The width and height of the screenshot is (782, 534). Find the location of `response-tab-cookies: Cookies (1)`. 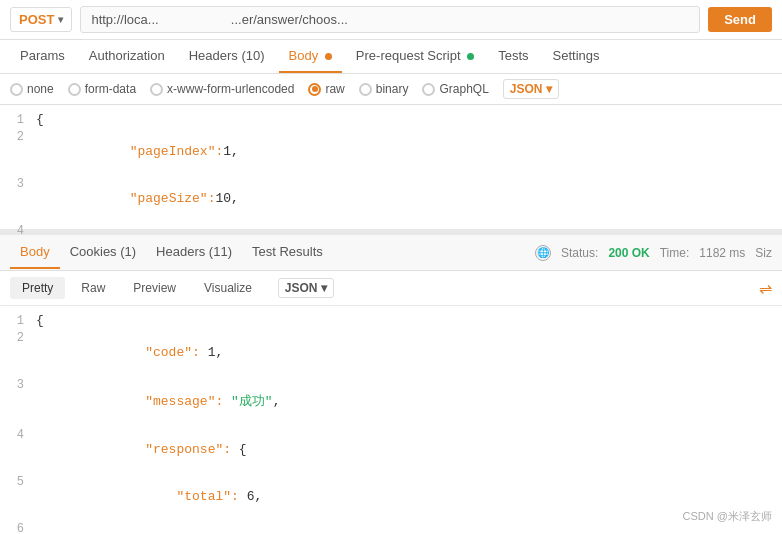

response-tab-cookies: Cookies (1) is located at coordinates (103, 252).